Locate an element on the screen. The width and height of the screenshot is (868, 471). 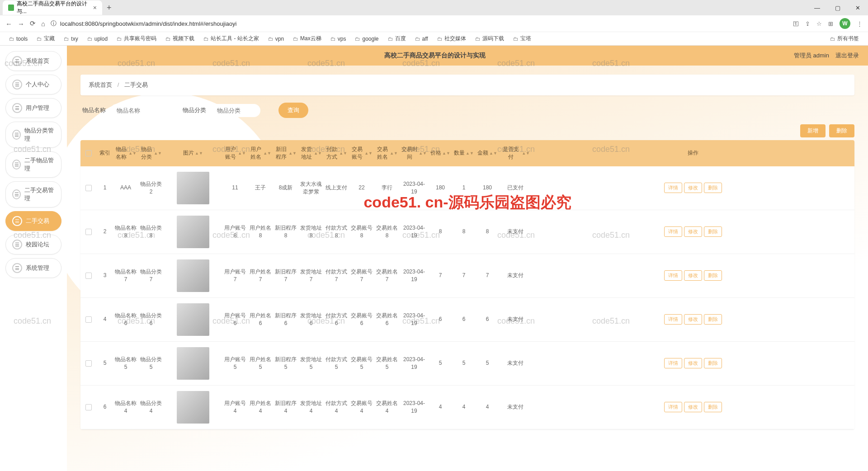
sidebar-item-8: ☰系统管理 is located at coordinates (33, 268).